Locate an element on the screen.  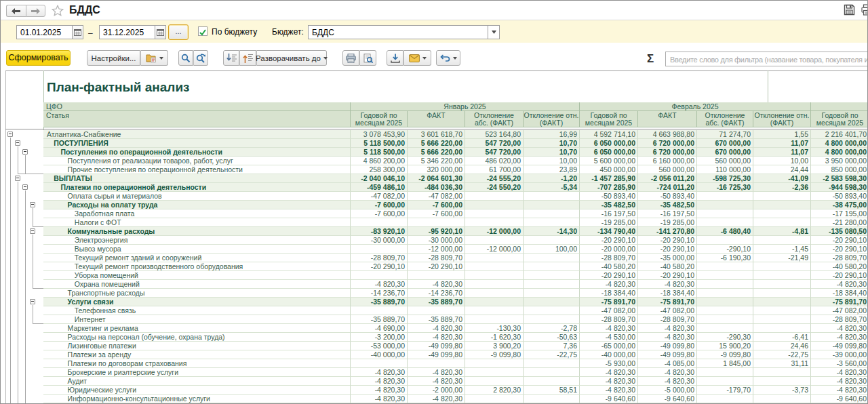
budget-dropdown-button is located at coordinates (494, 33).